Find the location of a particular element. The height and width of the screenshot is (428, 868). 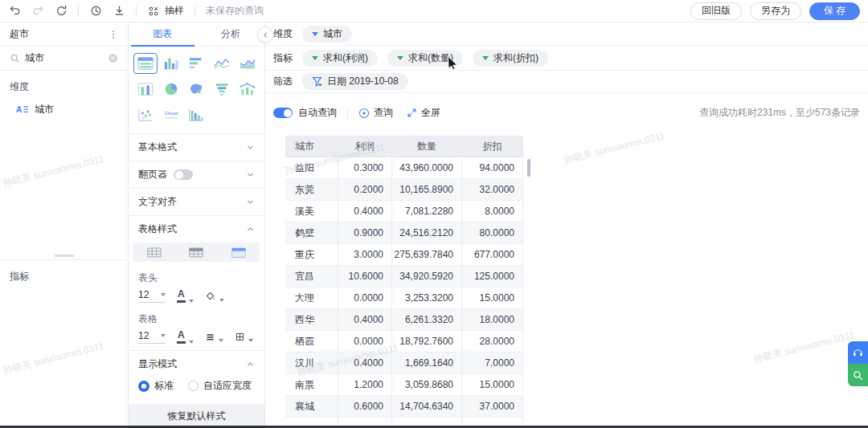

support-button is located at coordinates (858, 353).